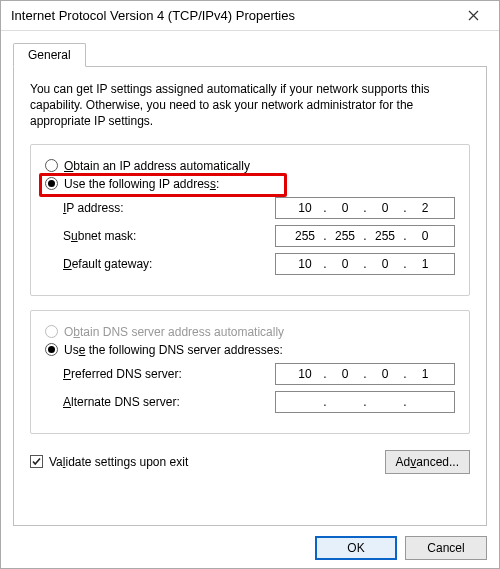  What do you see at coordinates (428, 462) in the screenshot?
I see `advanced-button: Advanced...` at bounding box center [428, 462].